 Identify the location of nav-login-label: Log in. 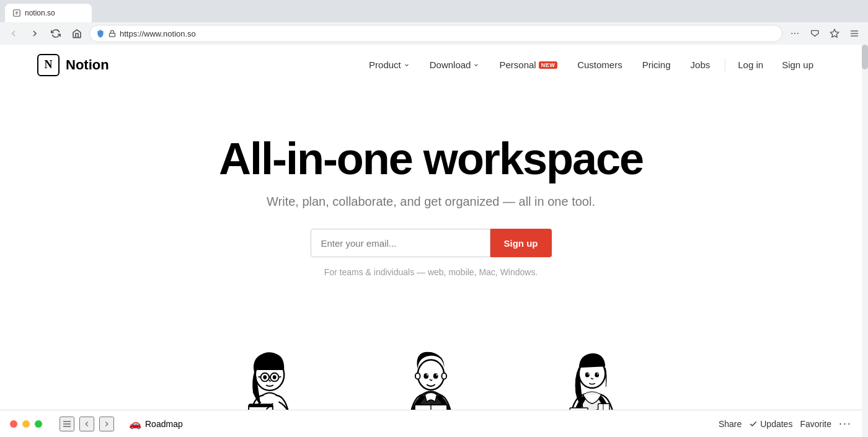
(750, 64).